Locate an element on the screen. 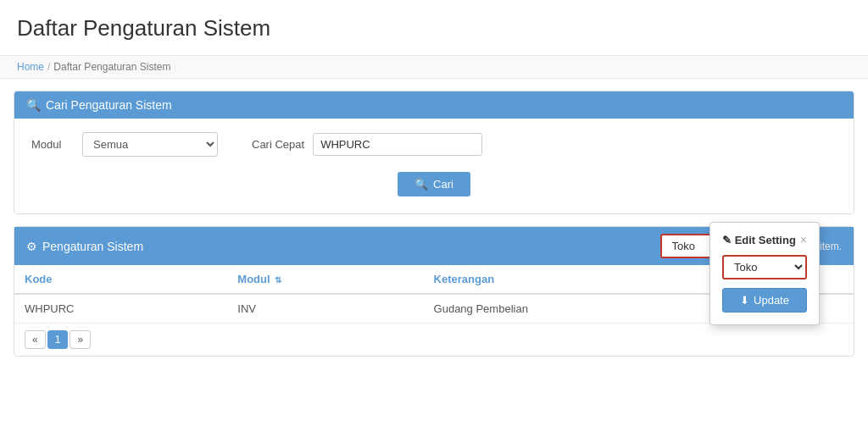 This screenshot has height=426, width=868. edit-icon: ✎ is located at coordinates (727, 241).